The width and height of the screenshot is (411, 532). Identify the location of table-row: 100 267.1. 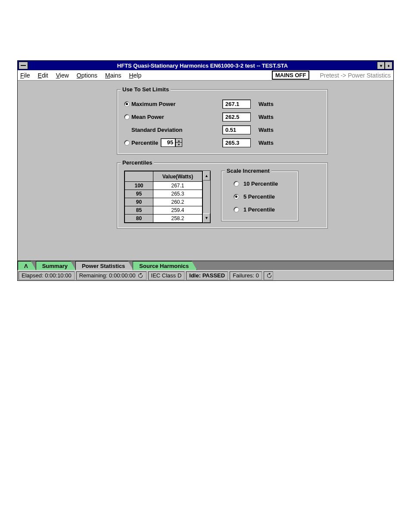
(164, 186).